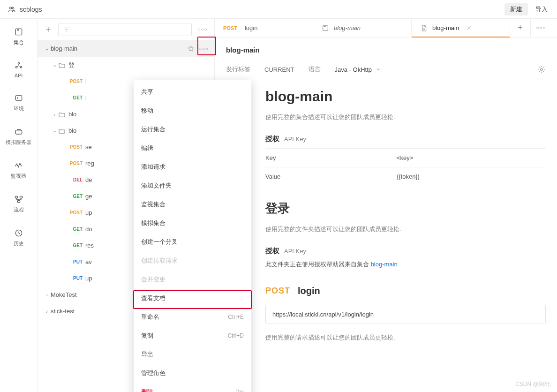 The width and height of the screenshot is (557, 392). What do you see at coordinates (19, 42) in the screenshot?
I see `rail-label: 集合` at bounding box center [19, 42].